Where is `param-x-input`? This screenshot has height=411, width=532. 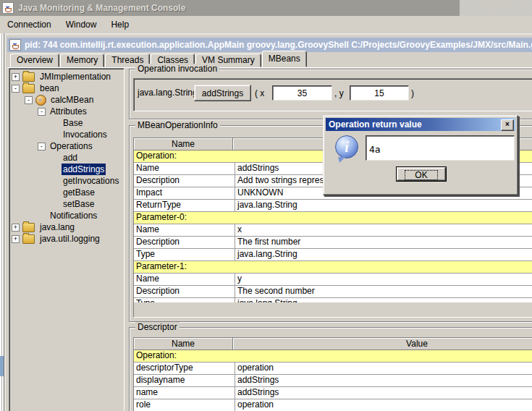
param-x-input is located at coordinates (303, 93).